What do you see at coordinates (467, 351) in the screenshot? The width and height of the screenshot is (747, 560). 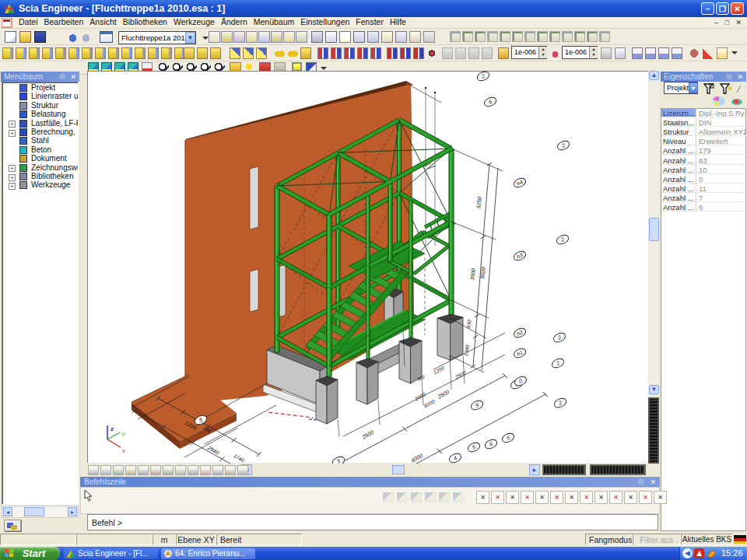 I see `svg-text: 1340` at bounding box center [467, 351].